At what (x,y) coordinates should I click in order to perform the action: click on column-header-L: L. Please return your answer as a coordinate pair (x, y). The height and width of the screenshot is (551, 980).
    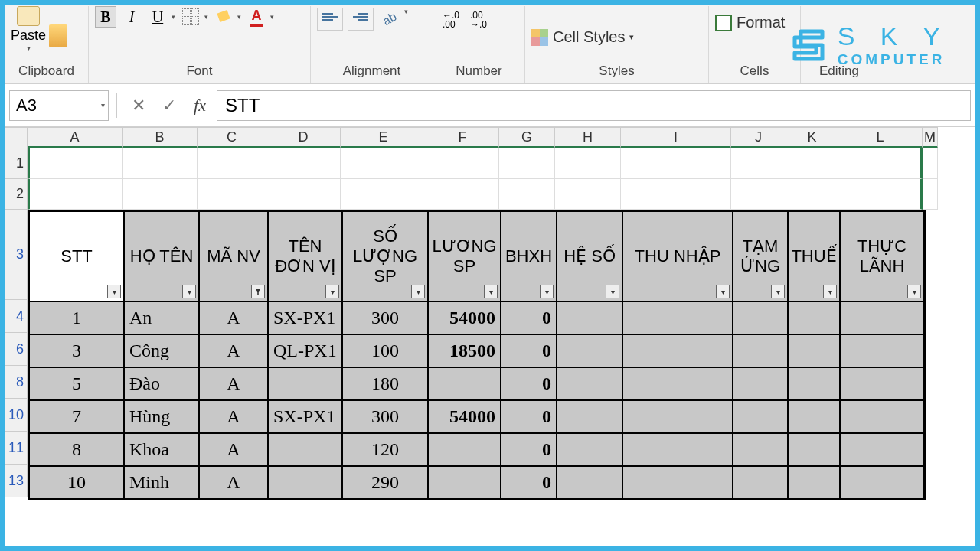
    Looking at the image, I should click on (880, 138).